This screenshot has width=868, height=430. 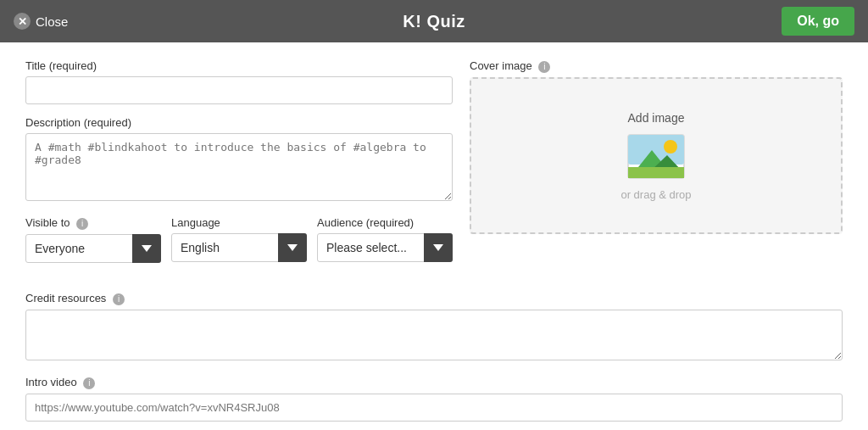 I want to click on audience-label: Audience (required), so click(x=385, y=222).